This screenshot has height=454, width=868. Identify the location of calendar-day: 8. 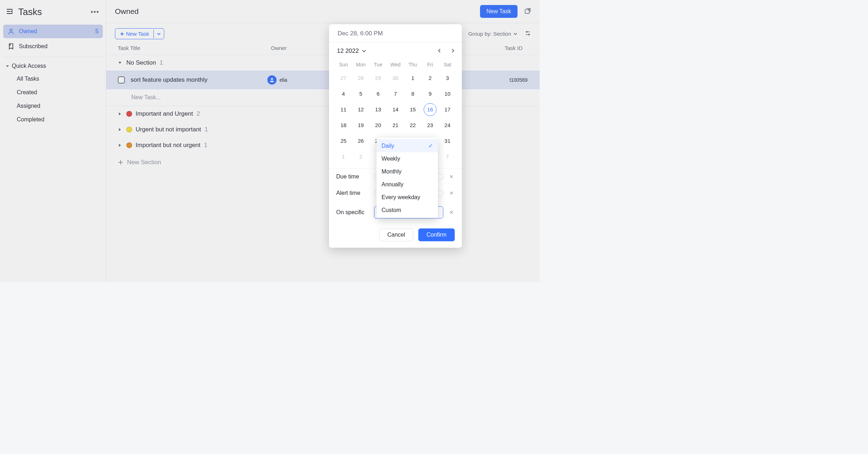
(413, 94).